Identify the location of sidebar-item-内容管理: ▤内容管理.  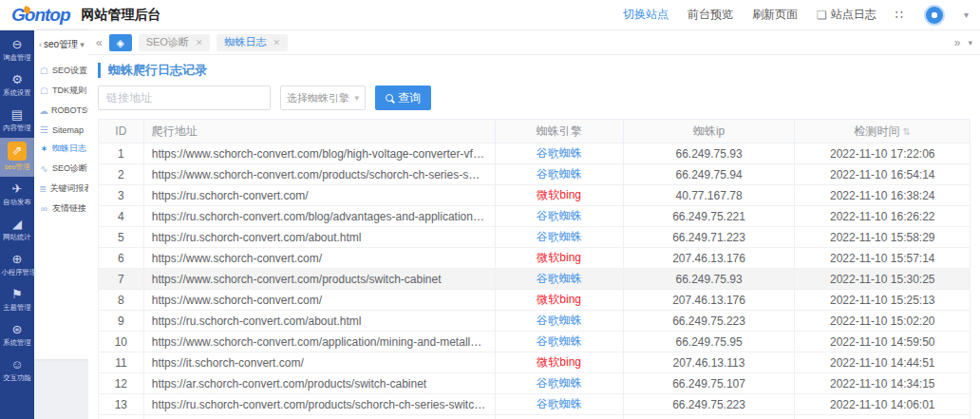
(17, 120).